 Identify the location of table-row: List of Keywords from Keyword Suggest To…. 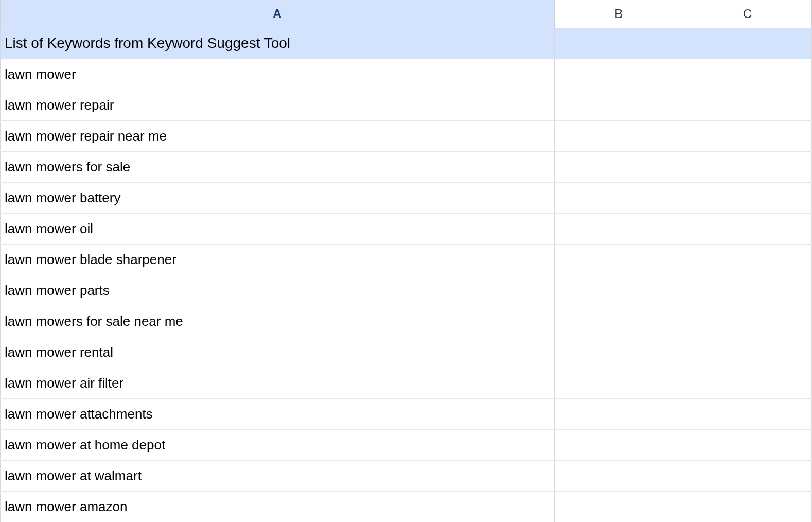
(407, 43).